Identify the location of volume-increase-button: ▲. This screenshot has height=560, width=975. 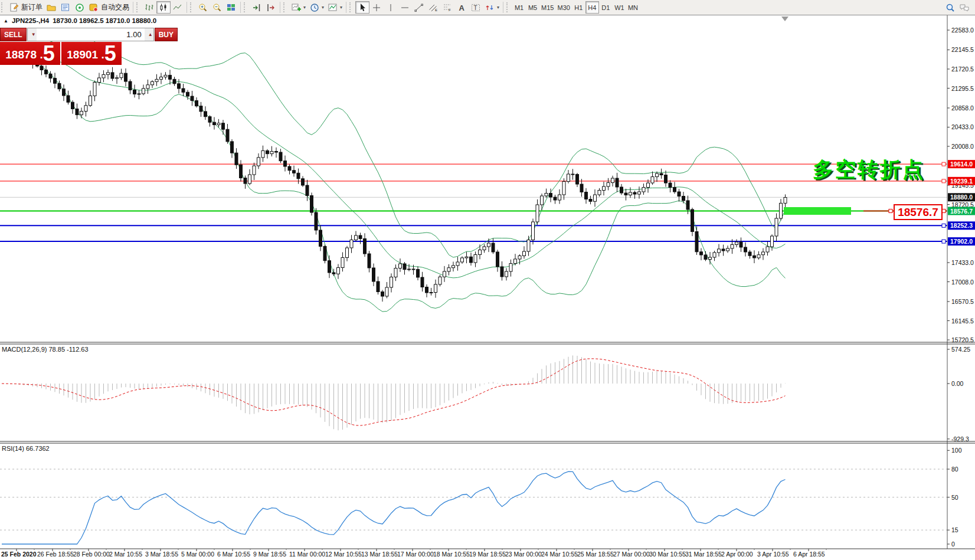
(149, 34).